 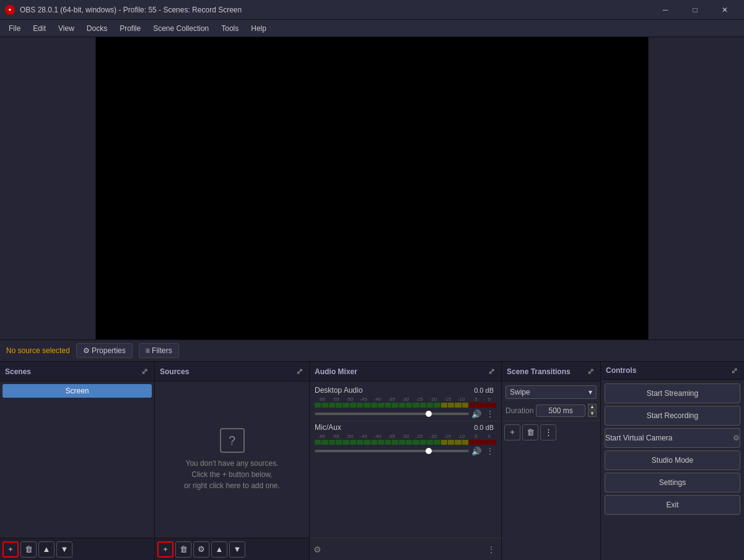 I want to click on sources-panel-content: ? You don't have any sources.Click the +…, so click(x=232, y=460).